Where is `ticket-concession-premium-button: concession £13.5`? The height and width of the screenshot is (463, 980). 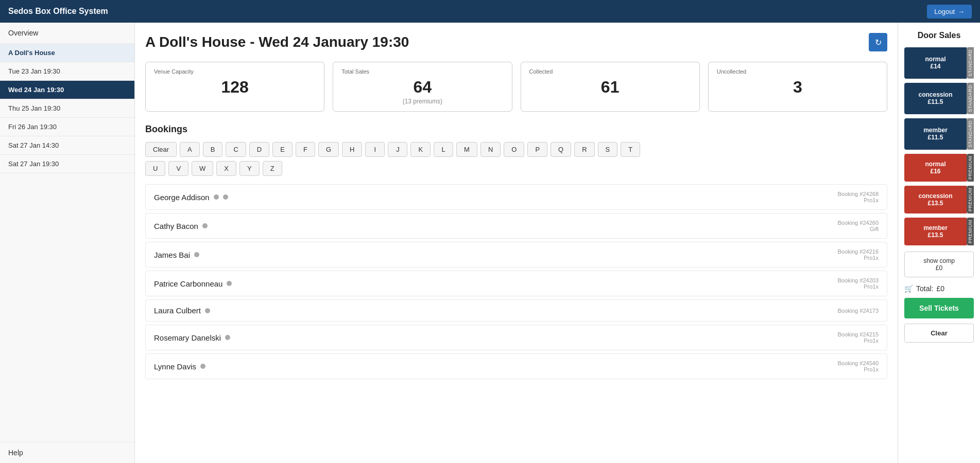
ticket-concession-premium-button: concession £13.5 is located at coordinates (935, 200).